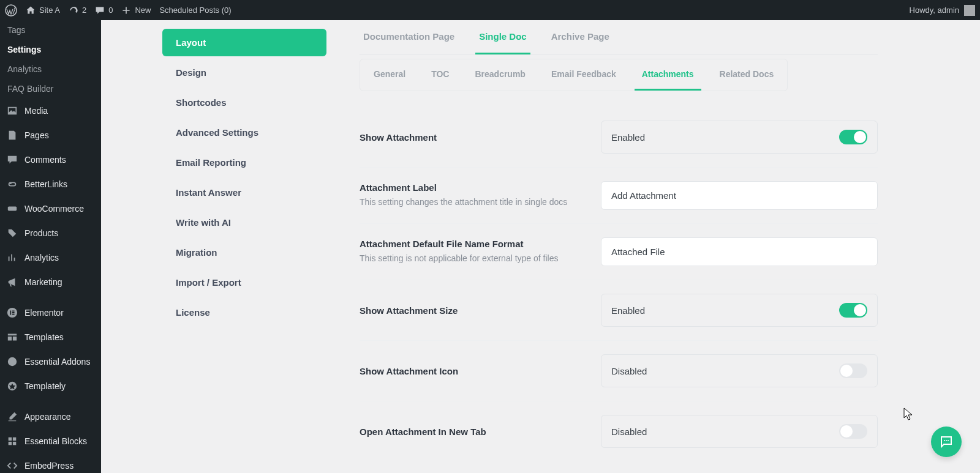 Image resolution: width=980 pixels, height=473 pixels. What do you see at coordinates (409, 43) in the screenshot?
I see `doc-type-tab: Documentation Page` at bounding box center [409, 43].